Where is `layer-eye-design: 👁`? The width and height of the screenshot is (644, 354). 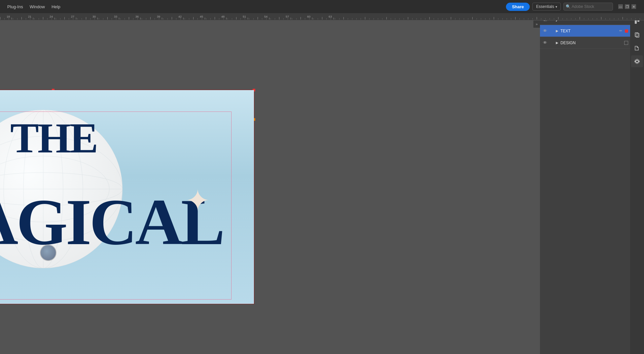 layer-eye-design: 👁 is located at coordinates (545, 43).